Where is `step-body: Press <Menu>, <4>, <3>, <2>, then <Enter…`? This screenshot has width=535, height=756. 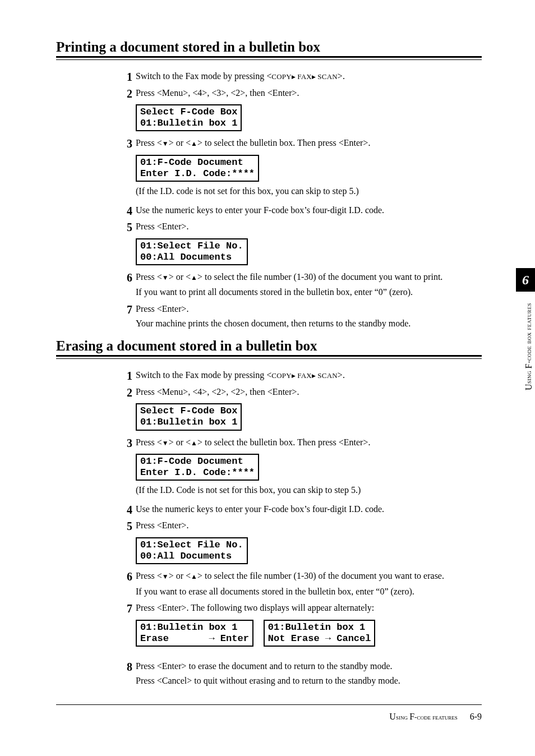 step-body: Press <Menu>, <4>, <3>, <2>, then <Enter… is located at coordinates (218, 94).